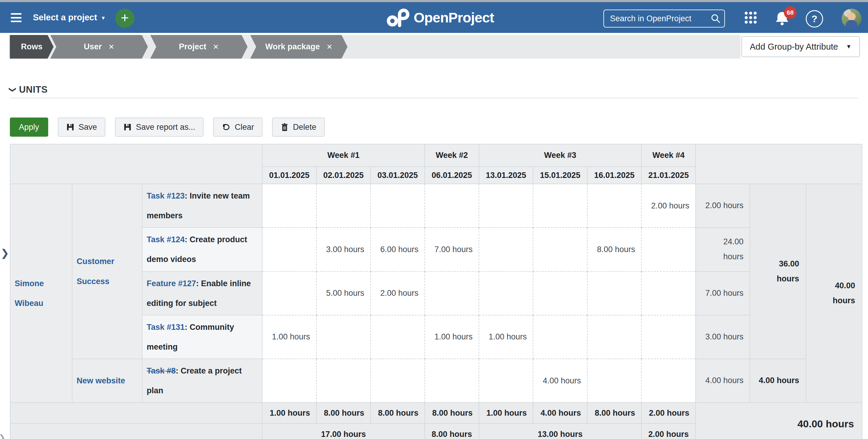 The width and height of the screenshot is (868, 439). I want to click on group-by-project-label: Project, so click(193, 47).